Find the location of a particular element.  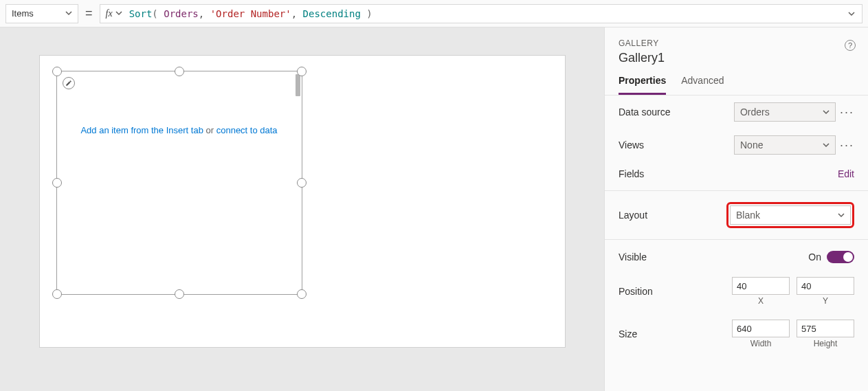

resize-handle-e is located at coordinates (302, 183).